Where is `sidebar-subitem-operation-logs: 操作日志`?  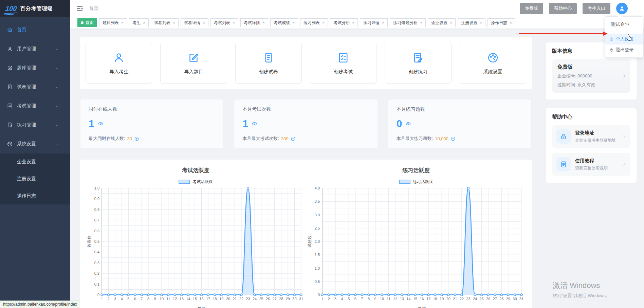
sidebar-subitem-operation-logs: 操作日志 is located at coordinates (35, 196).